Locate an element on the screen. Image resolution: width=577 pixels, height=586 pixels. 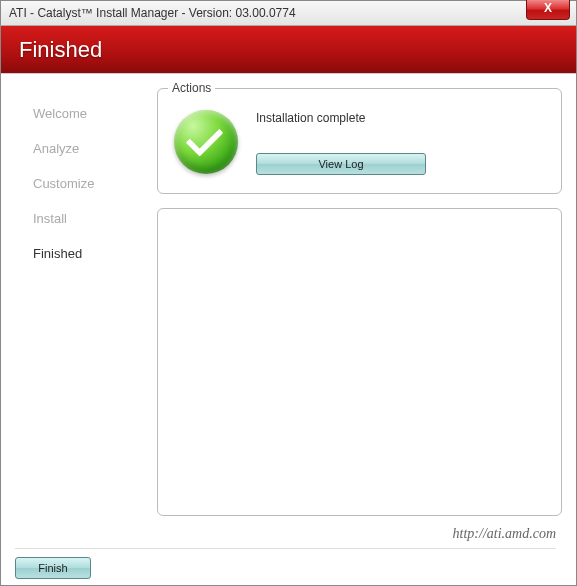
close-icon: X is located at coordinates (548, 8).